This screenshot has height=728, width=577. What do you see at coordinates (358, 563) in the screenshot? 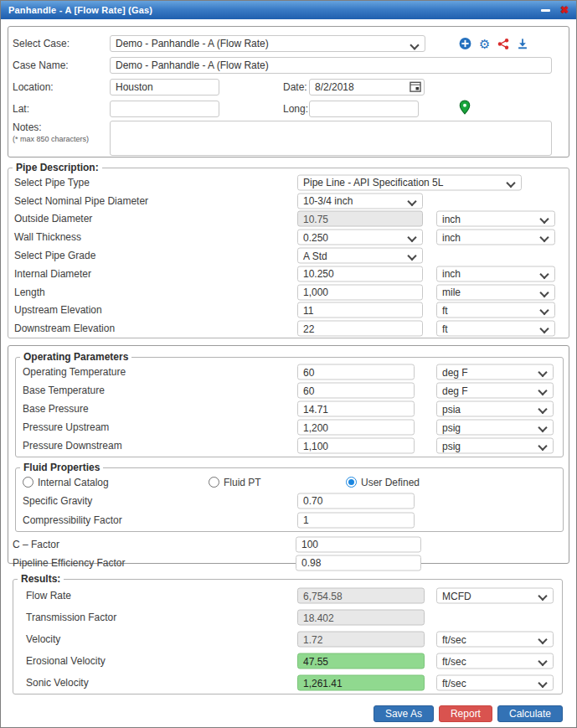
I see `pipeline-efficiency-input` at bounding box center [358, 563].